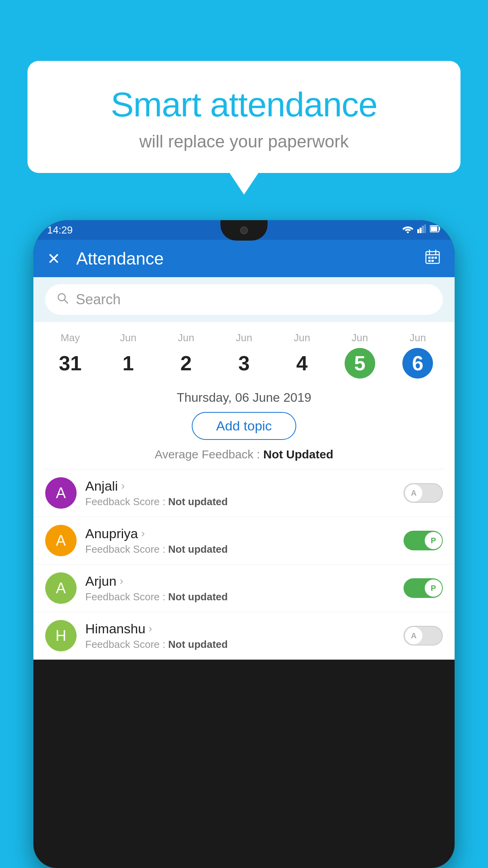  Describe the element at coordinates (244, 353) in the screenshot. I see `calendar-strip: May31Jun1Jun2Jun3Jun4Jun5Jun6` at that location.